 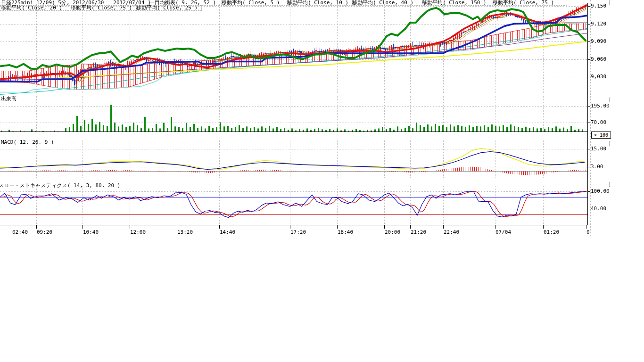 What do you see at coordinates (91, 232) in the screenshot?
I see `time-label: 10:40` at bounding box center [91, 232].